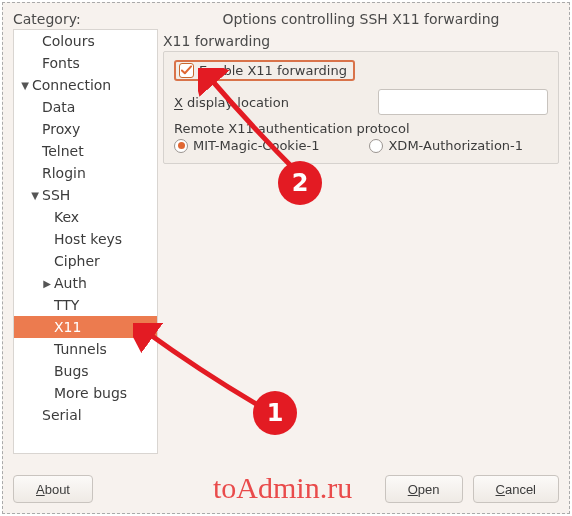 The height and width of the screenshot is (516, 572). I want to click on enable-x11-forwarding-checkbox: Enable X11 forwarding, so click(264, 70).